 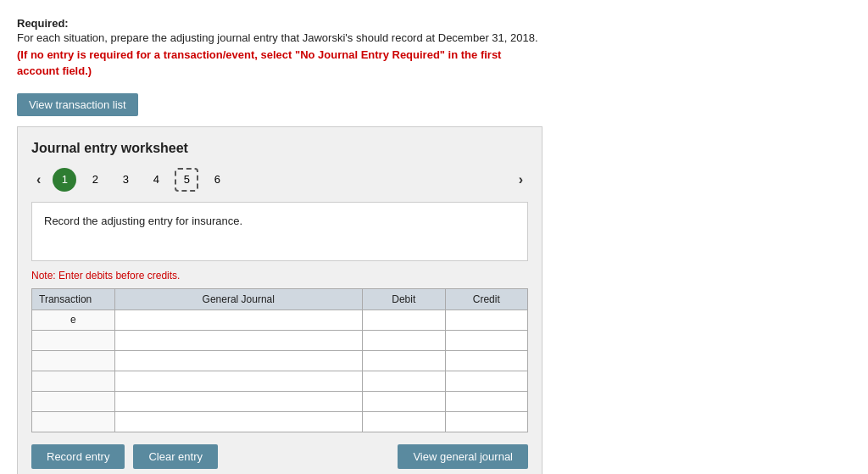 What do you see at coordinates (278, 37) in the screenshot?
I see `required-body-text: For each situation, prepare the adjustin…` at bounding box center [278, 37].